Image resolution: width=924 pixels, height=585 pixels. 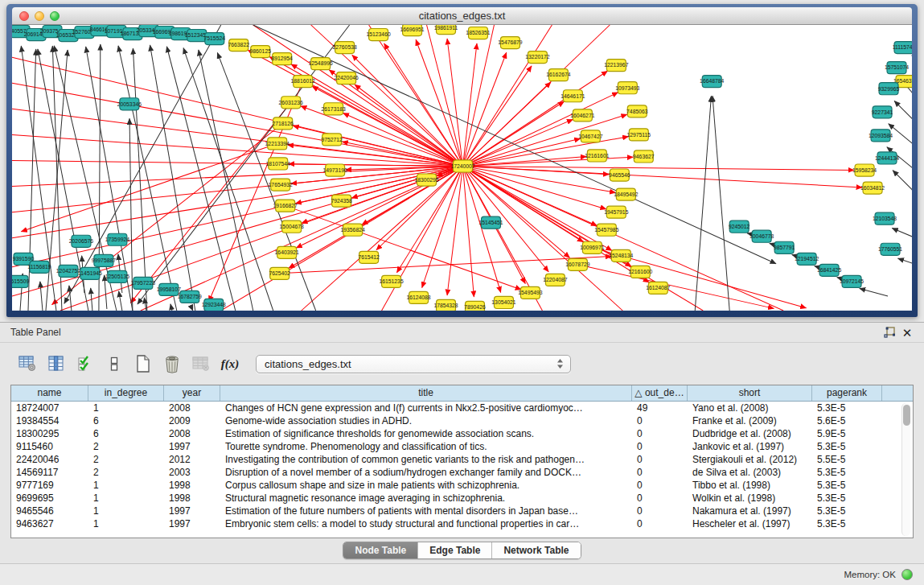 What do you see at coordinates (278, 164) in the screenshot?
I see `graph-node: 18107544` at bounding box center [278, 164].